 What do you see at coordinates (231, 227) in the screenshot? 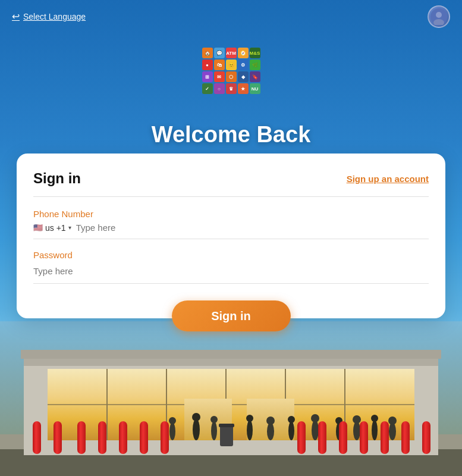
I see `phone-input-row: 🇺🇸 us +1 ▾` at bounding box center [231, 227].